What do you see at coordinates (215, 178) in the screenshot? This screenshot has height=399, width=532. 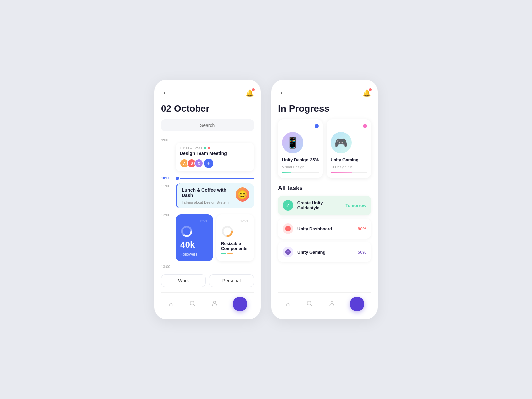 I see `time-indicator` at bounding box center [215, 178].